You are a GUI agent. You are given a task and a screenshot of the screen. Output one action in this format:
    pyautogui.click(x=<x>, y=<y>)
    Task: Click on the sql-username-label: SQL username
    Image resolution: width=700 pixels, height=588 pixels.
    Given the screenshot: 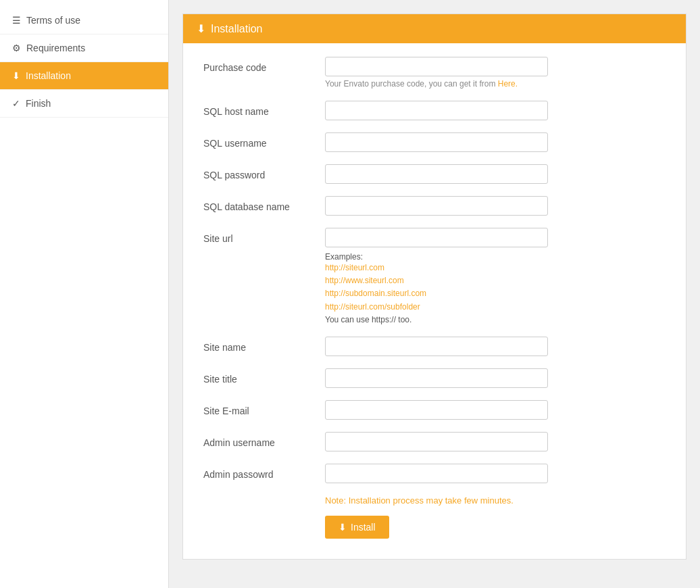 What is the action you would take?
    pyautogui.click(x=264, y=141)
    